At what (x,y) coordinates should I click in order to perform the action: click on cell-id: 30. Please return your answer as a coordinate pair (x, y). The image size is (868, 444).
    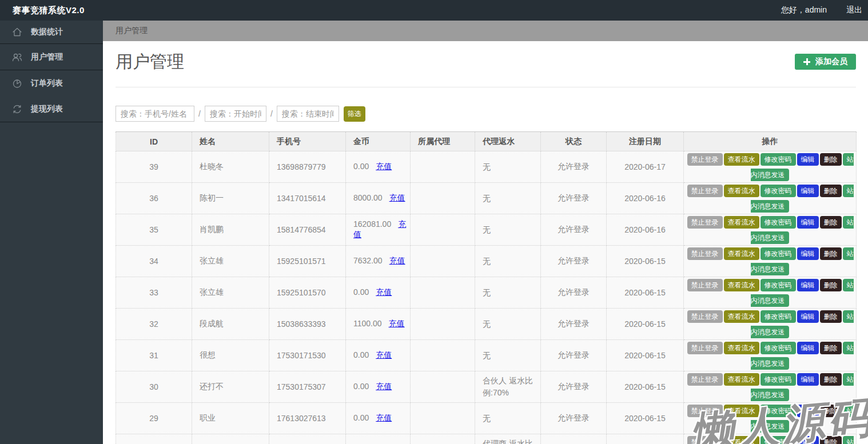
    Looking at the image, I should click on (154, 387).